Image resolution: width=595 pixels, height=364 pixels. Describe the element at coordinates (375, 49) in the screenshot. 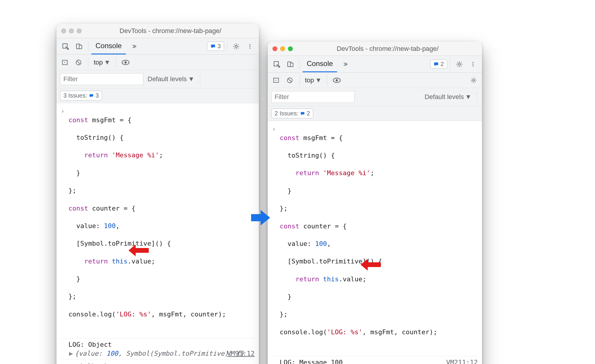

I see `titlebar: DevTools - chrome://new-tab-page/` at that location.